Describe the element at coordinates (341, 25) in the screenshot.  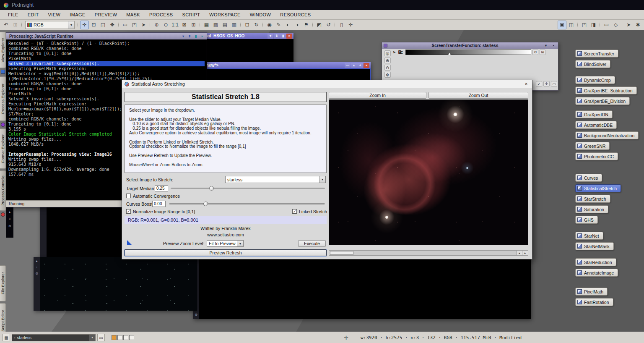
I see `screen-lock-icon: ▯` at that location.